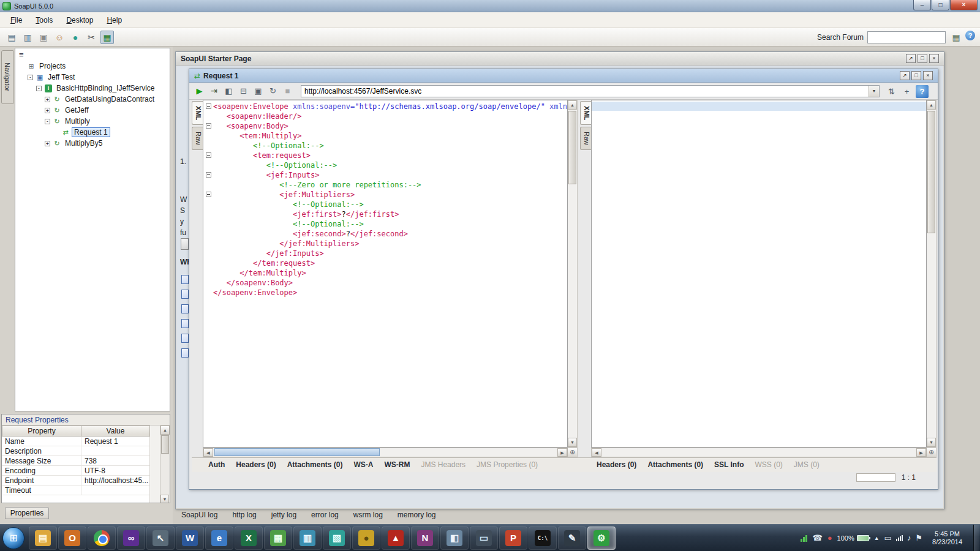 The width and height of the screenshot is (980, 551). What do you see at coordinates (366, 538) in the screenshot?
I see `taskbar-lock-icon: ●` at bounding box center [366, 538].